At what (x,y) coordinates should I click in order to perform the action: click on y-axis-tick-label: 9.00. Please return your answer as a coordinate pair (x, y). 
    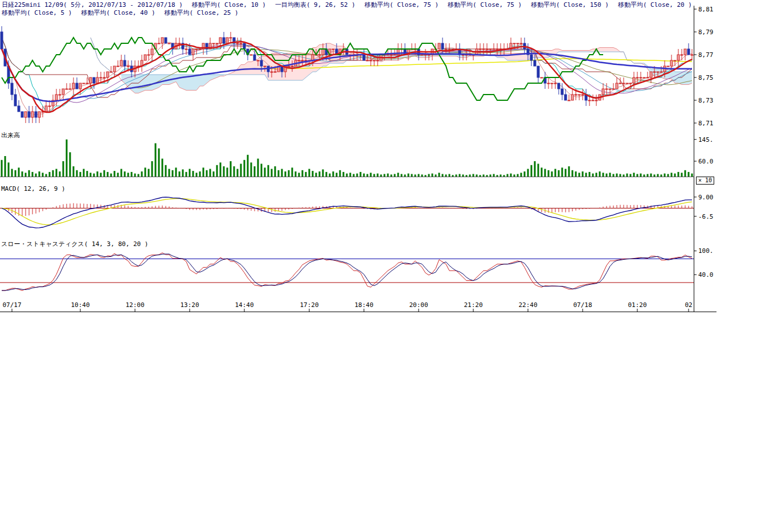
    Looking at the image, I should click on (706, 197).